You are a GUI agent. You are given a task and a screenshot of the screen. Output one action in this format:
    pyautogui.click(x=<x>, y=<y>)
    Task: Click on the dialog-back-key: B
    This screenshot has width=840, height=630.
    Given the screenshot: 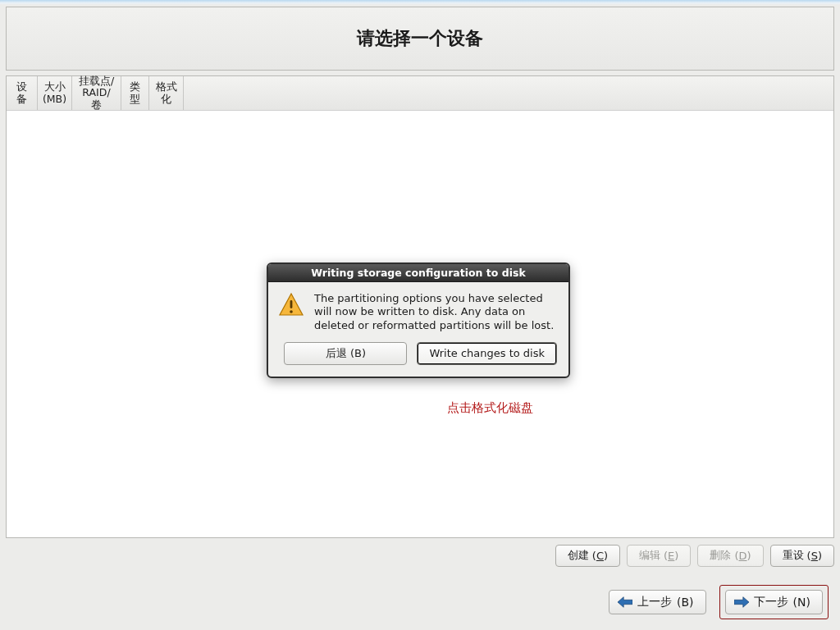 What is the action you would take?
    pyautogui.click(x=358, y=353)
    